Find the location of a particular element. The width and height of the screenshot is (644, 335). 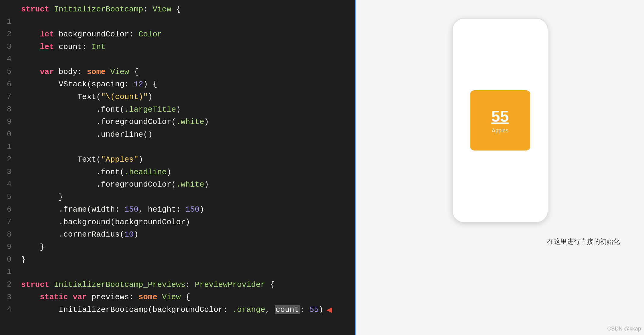

type-view: View is located at coordinates (162, 9).